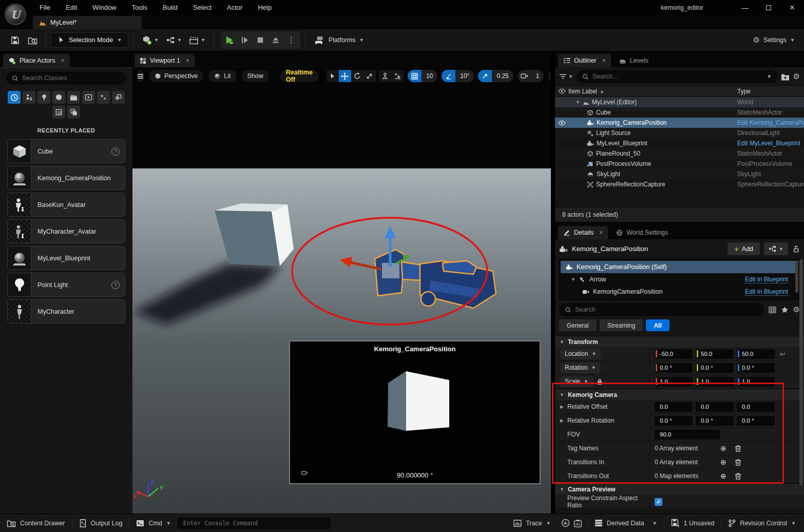  I want to click on grid-snap-value: 10, so click(429, 76).